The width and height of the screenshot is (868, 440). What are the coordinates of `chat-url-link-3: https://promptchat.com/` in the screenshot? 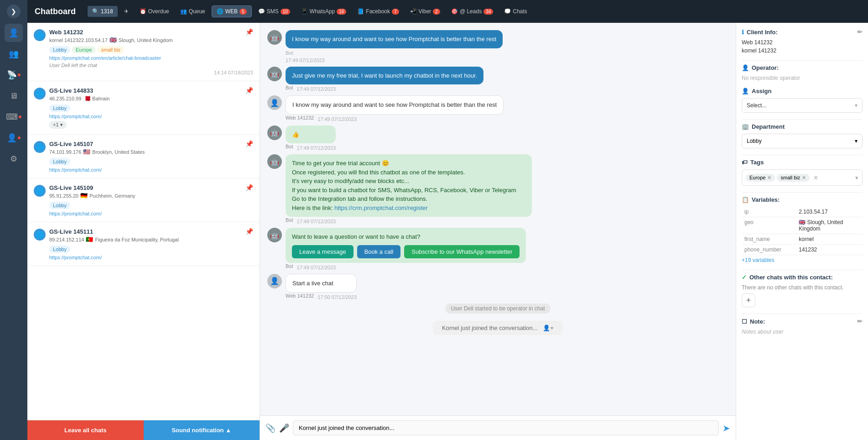 It's located at (76, 170).